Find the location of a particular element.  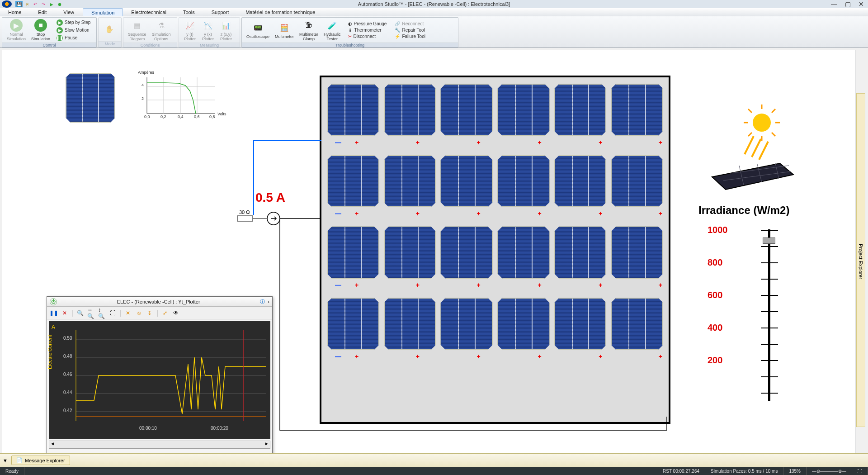

zxy-plotter-button: 📊z (x,y) Plotter is located at coordinates (226, 30).